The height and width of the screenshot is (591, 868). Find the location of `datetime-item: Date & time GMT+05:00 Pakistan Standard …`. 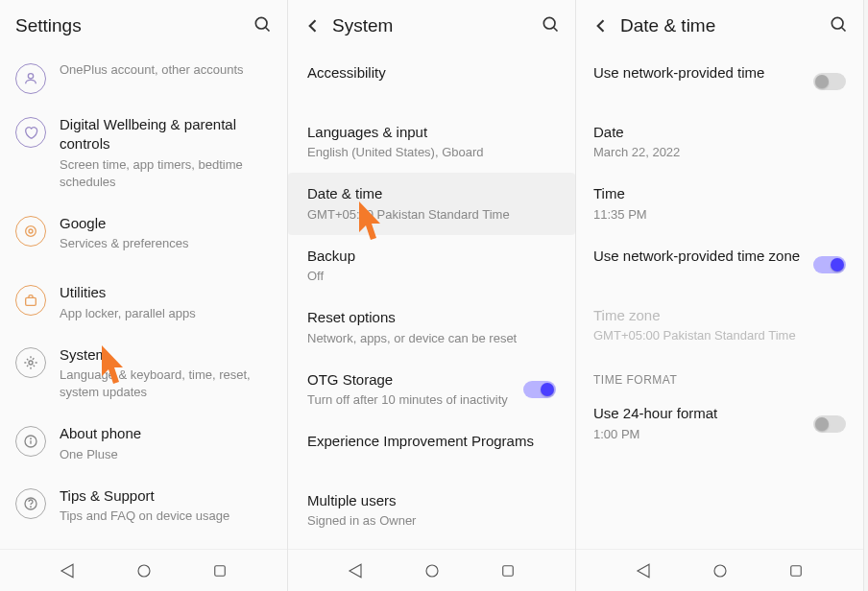

datetime-item: Date & time GMT+05:00 Pakistan Standard … is located at coordinates (432, 203).